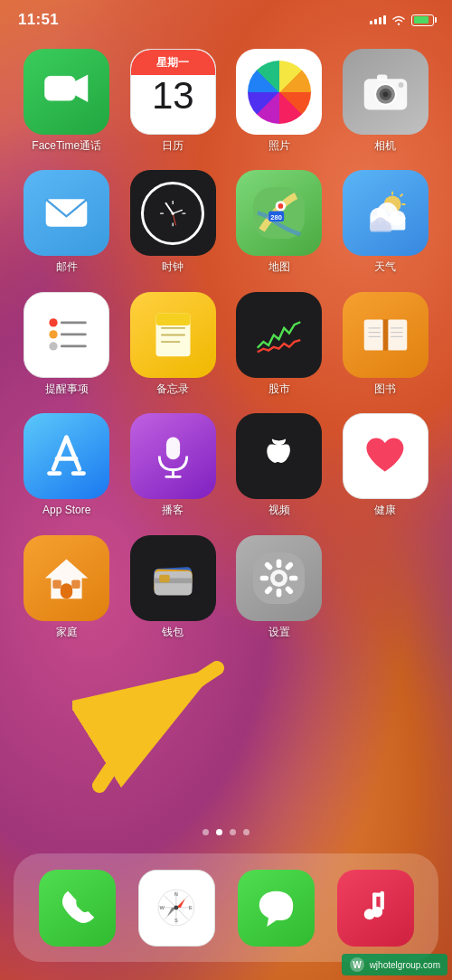 This screenshot has height=980, width=452. What do you see at coordinates (385, 146) in the screenshot?
I see `app-camera-label: 相机` at bounding box center [385, 146].